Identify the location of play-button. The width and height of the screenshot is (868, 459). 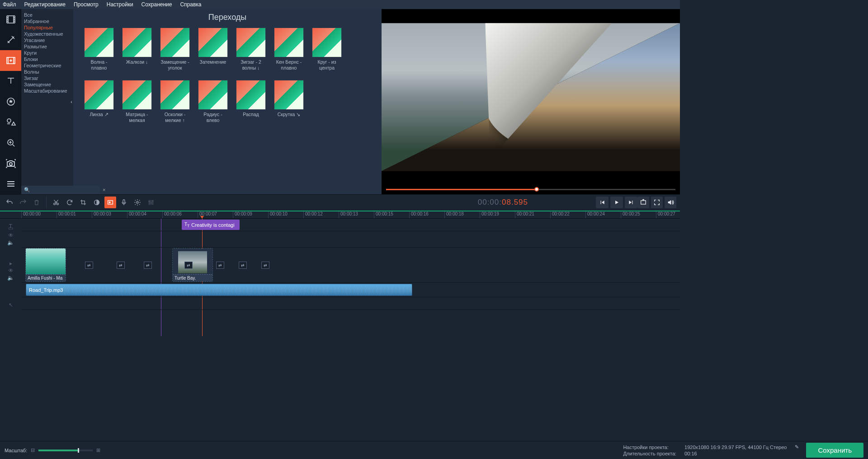
(617, 202).